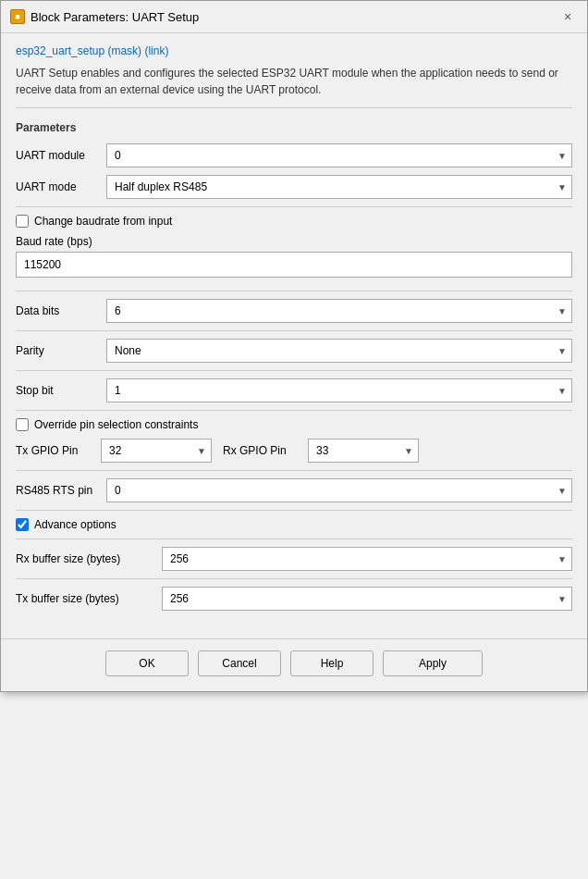  I want to click on change-baudrate-row: Change baudrate from input, so click(294, 221).